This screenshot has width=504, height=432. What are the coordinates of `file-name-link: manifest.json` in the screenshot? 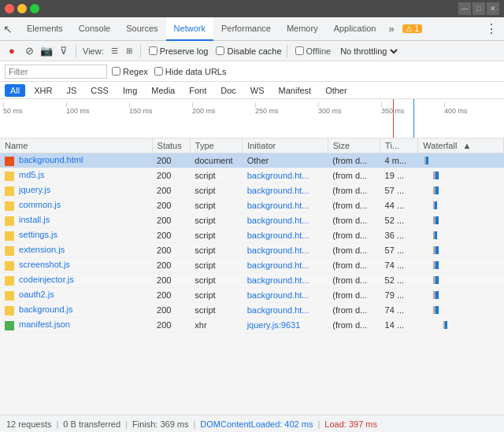 It's located at (44, 324).